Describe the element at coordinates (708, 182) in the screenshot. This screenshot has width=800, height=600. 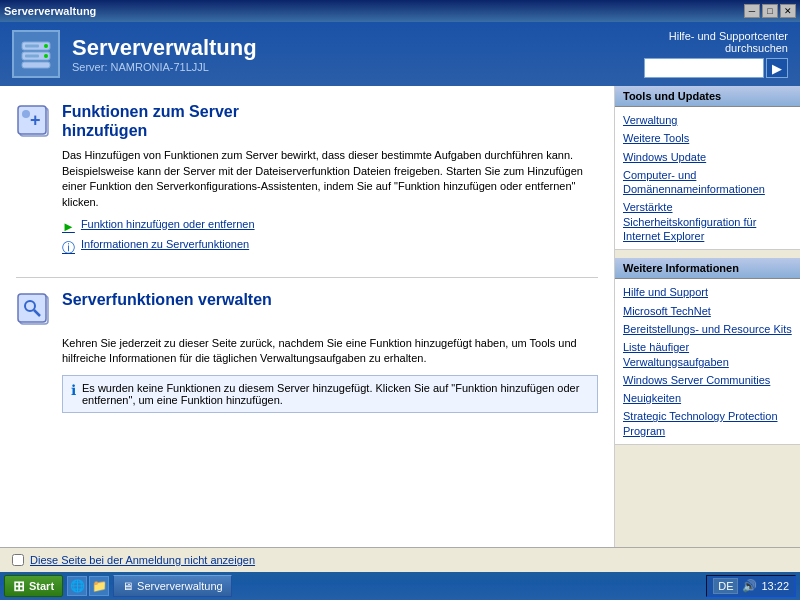
I see `sidebar-link-computer-domains: Computer- und Domänennameinformationen` at that location.